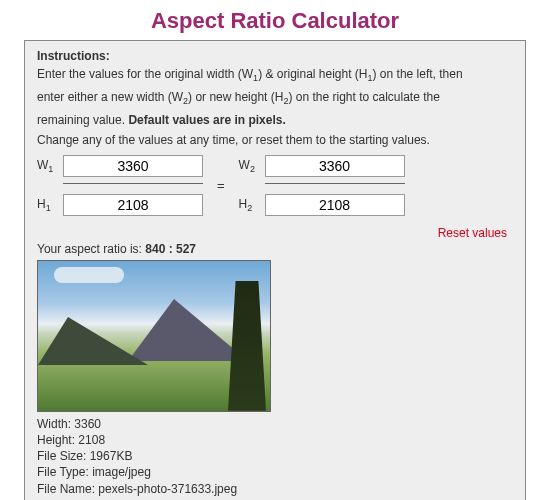 The height and width of the screenshot is (500, 550). What do you see at coordinates (335, 184) in the screenshot?
I see `fraction-line-right` at bounding box center [335, 184].